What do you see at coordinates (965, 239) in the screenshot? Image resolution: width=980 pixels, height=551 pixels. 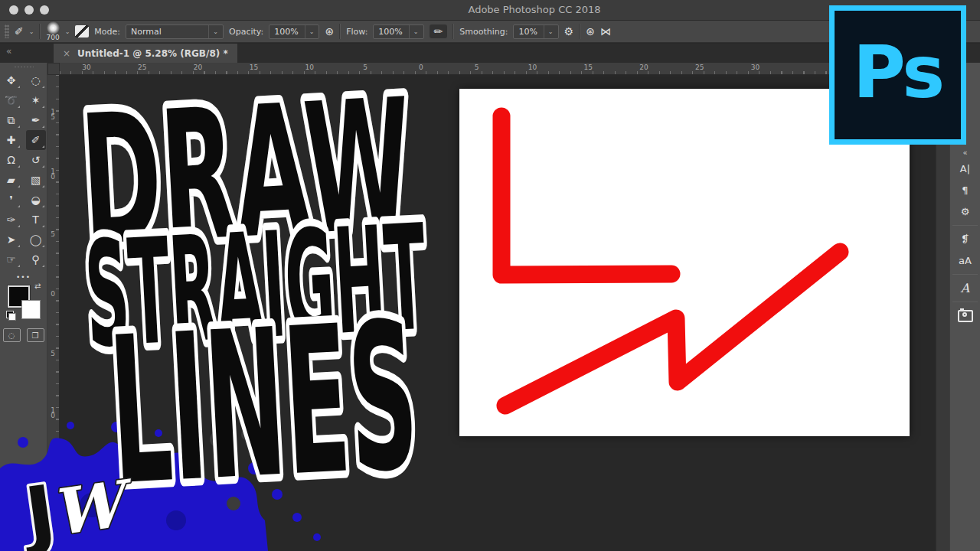 I see `paragraph-styles-panel-button: ❡` at bounding box center [965, 239].